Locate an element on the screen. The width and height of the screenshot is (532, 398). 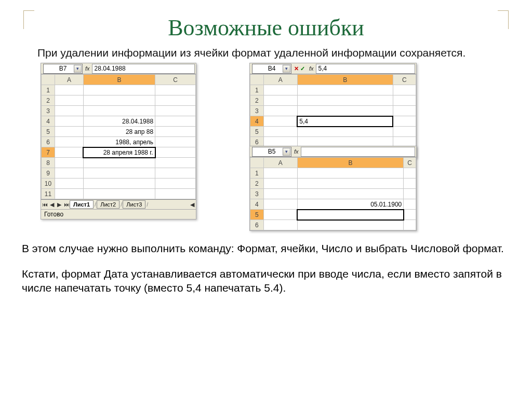
sheet-tab-1: Лист1 is located at coordinates (82, 204).